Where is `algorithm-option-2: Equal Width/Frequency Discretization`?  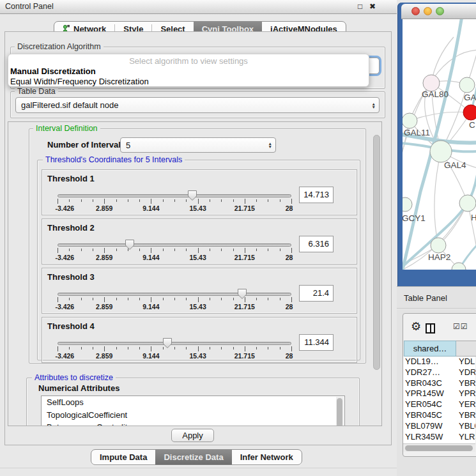 algorithm-option-2: Equal Width/Frequency Discretization is located at coordinates (188, 82).